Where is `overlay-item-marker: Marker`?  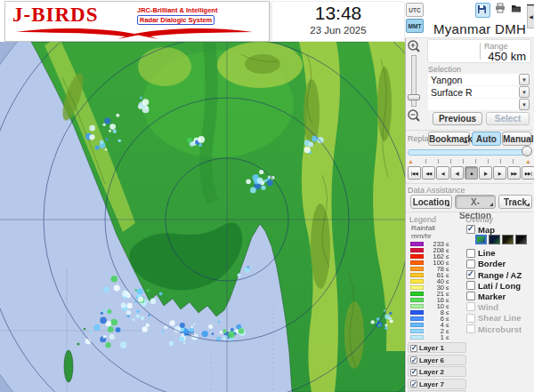
overlay-item-marker: Marker is located at coordinates (500, 296).